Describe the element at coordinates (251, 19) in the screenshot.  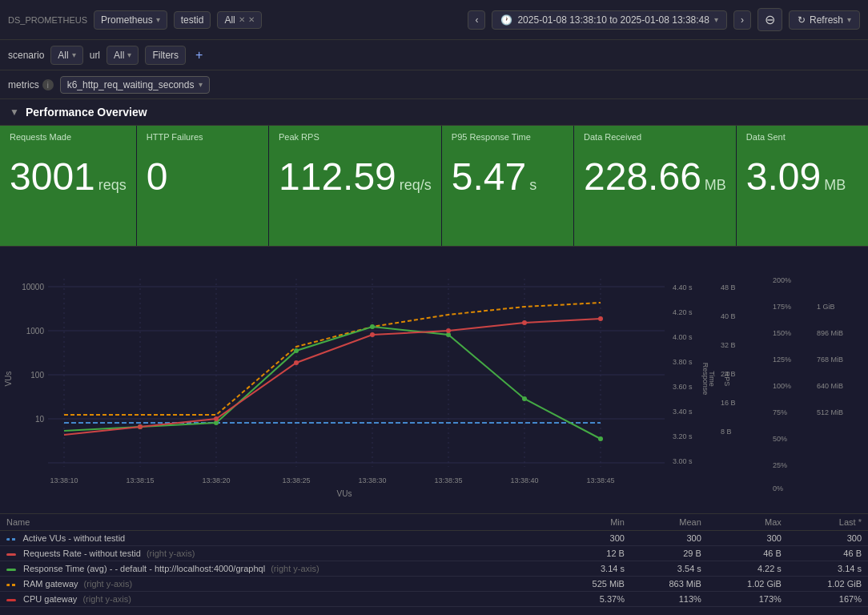
I see `close-icon-2: ✕` at that location.